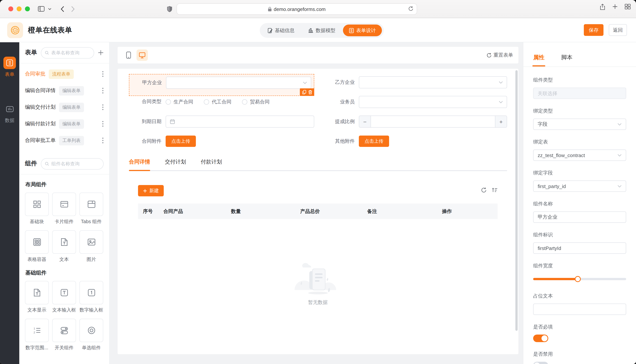  What do you see at coordinates (145, 102) in the screenshot?
I see `field-label-contract-type: 合同类型` at bounding box center [145, 102].